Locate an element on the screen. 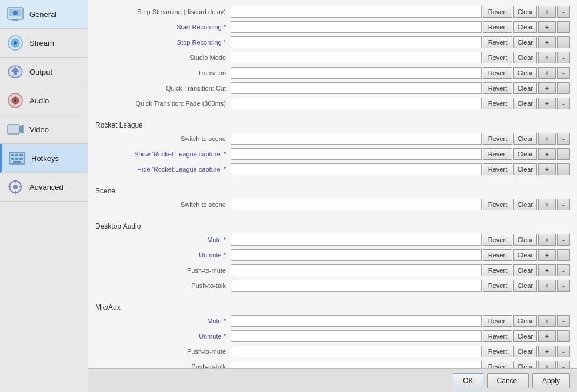 The image size is (577, 392). revert-button-da-mute: Revert is located at coordinates (498, 240).